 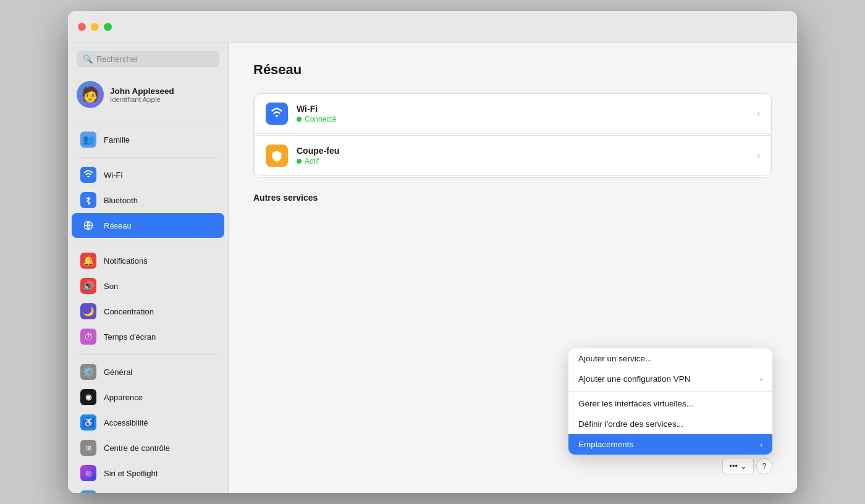 I want to click on help-button: ?, so click(x=764, y=466).